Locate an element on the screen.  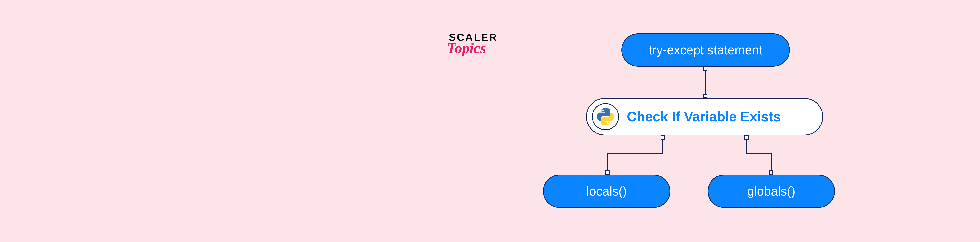
connector-top-to-center is located at coordinates (705, 83).